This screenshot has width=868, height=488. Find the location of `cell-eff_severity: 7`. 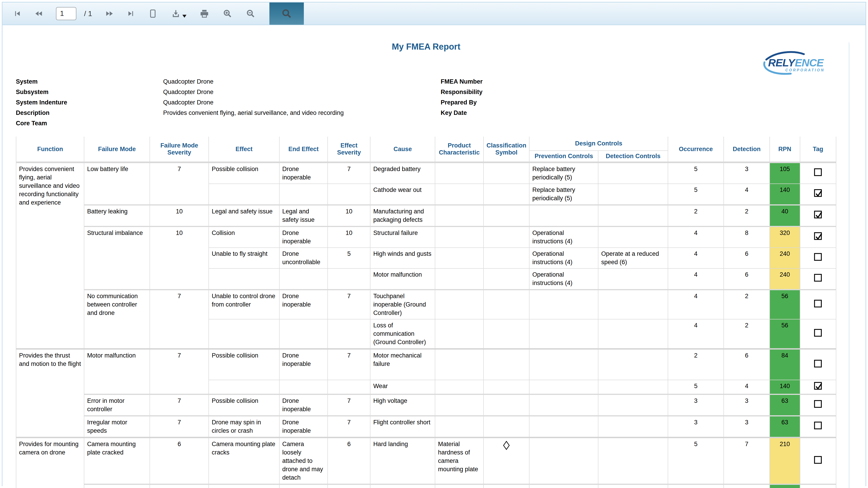

cell-eff_severity: 7 is located at coordinates (349, 405).